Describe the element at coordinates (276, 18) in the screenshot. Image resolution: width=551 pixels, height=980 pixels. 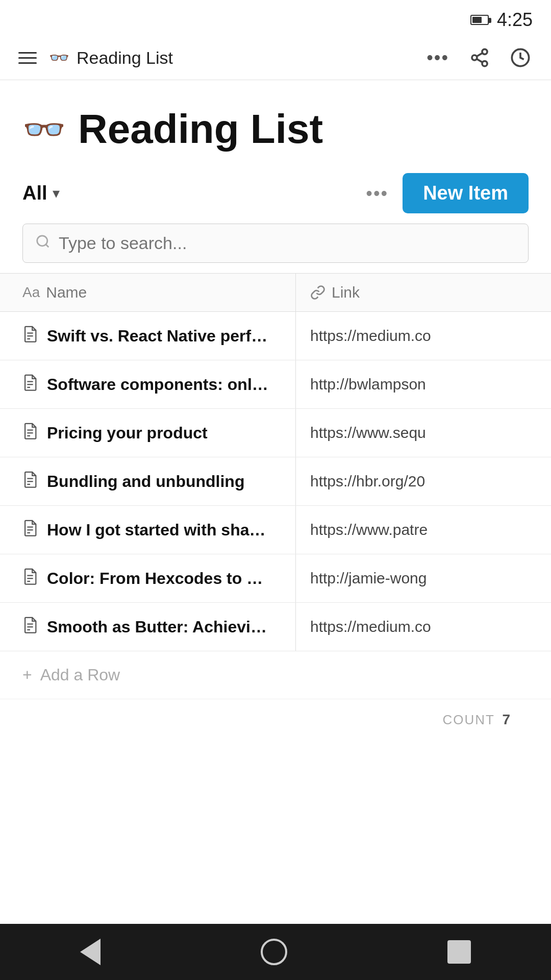
I see `status-bar: 4:25` at that location.